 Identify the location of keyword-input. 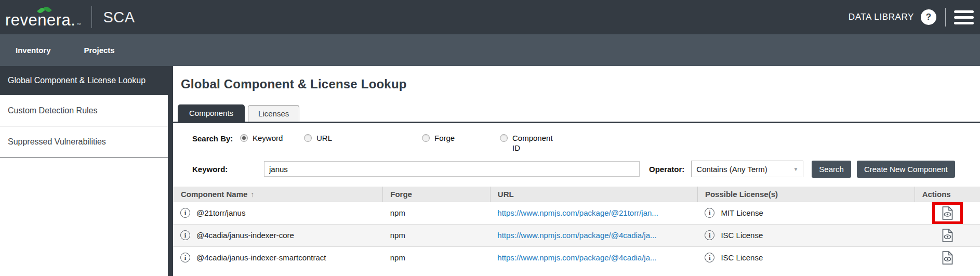
(452, 169).